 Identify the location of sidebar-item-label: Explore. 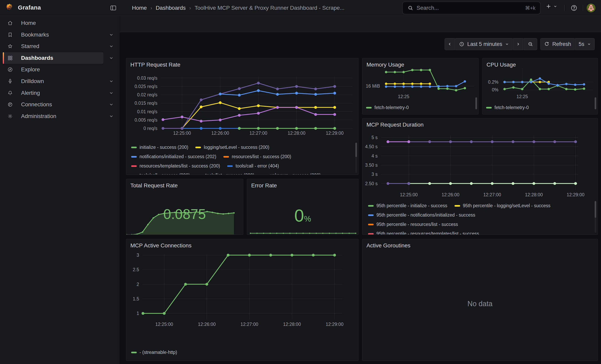
(30, 69).